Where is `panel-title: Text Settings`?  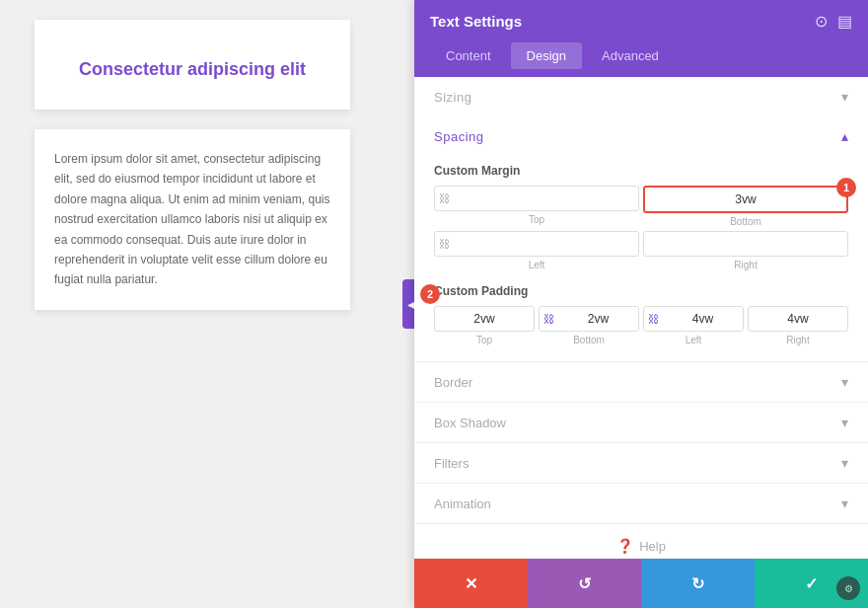 panel-title: Text Settings is located at coordinates (475, 22).